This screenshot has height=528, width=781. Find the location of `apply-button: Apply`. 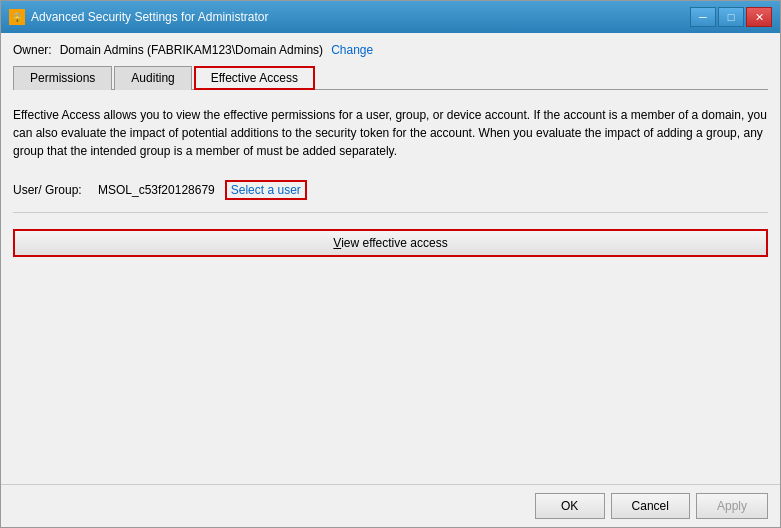

apply-button: Apply is located at coordinates (732, 506).